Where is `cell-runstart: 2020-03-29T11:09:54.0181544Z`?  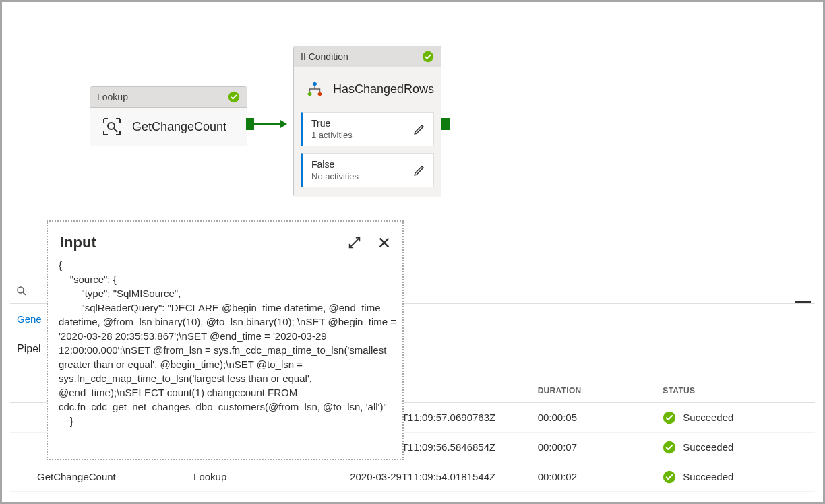 cell-runstart: 2020-03-29T11:09:54.0181544Z is located at coordinates (444, 477).